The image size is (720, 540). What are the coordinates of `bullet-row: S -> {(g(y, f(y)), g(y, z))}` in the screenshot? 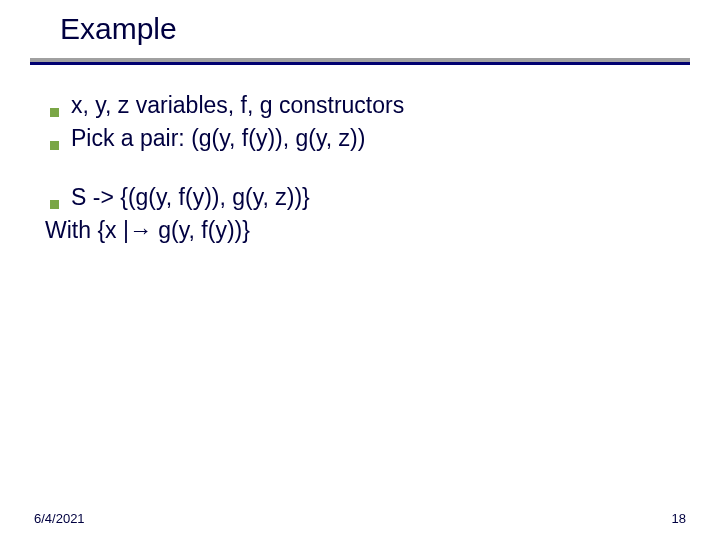 It's located at (362, 198).